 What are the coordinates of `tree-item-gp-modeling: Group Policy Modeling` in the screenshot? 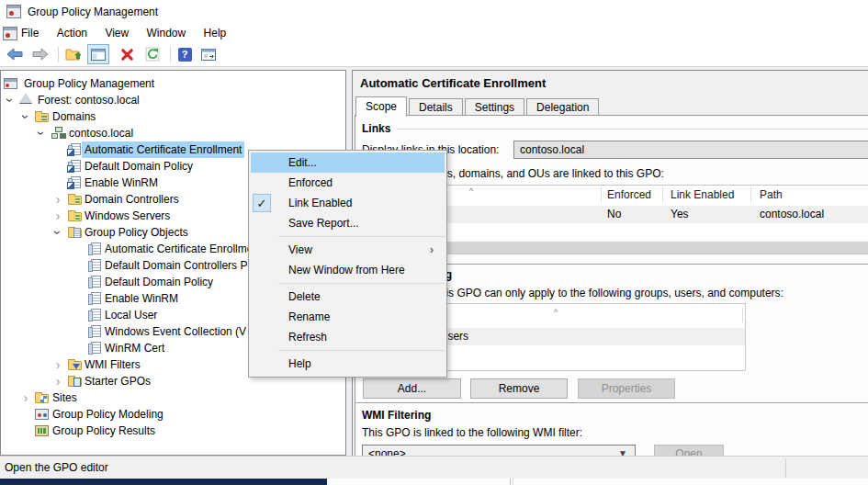 It's located at (173, 414).